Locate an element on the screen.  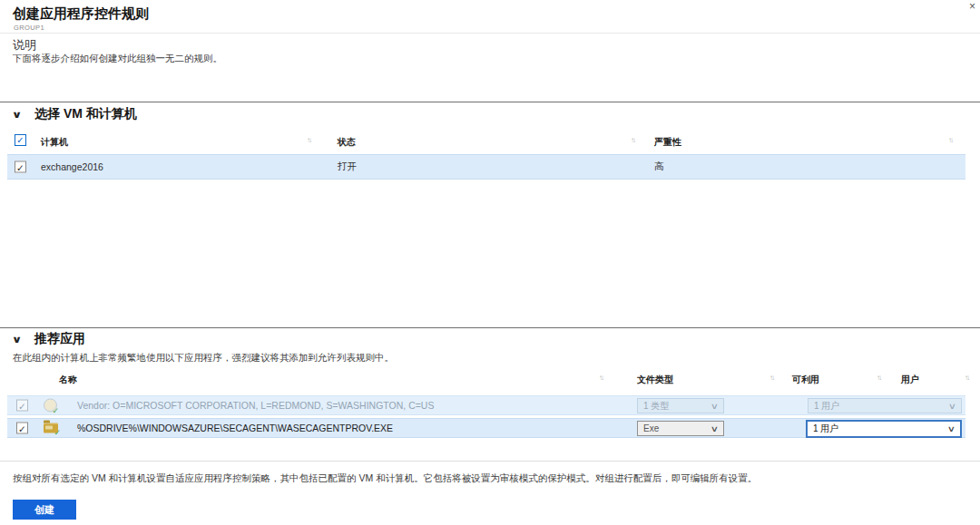
vm-row-severity: 高 is located at coordinates (659, 167).